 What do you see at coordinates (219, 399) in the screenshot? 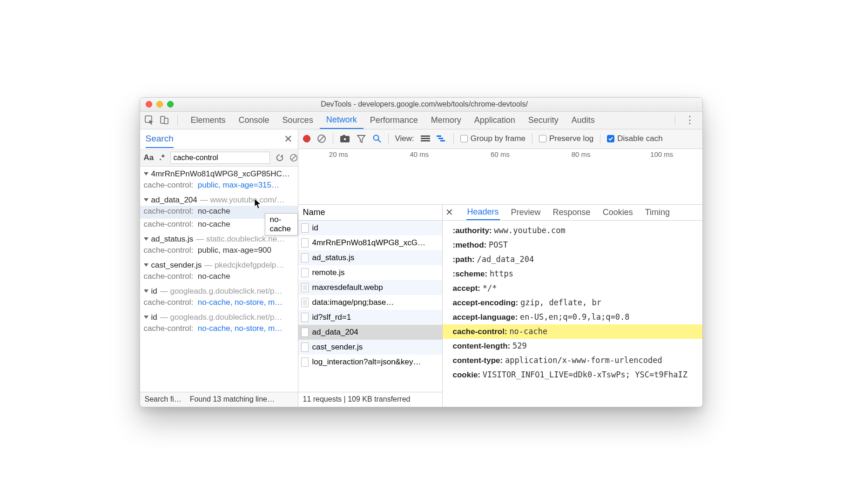
I see `search-footer: Search fi… Found 13 matching line…` at bounding box center [219, 399].